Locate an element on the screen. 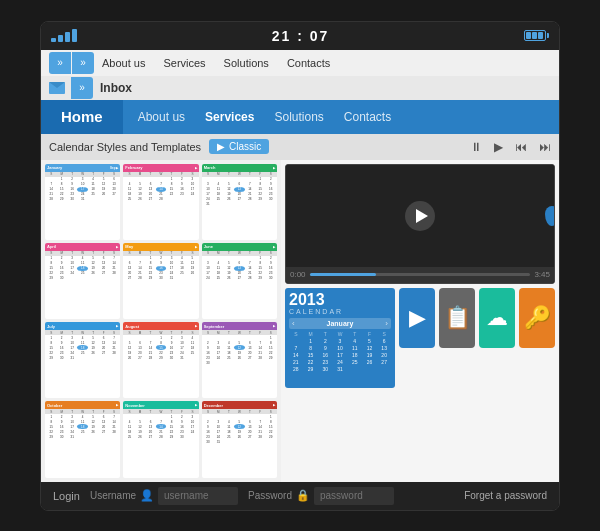  forward-button: ⏭ is located at coordinates (545, 147).